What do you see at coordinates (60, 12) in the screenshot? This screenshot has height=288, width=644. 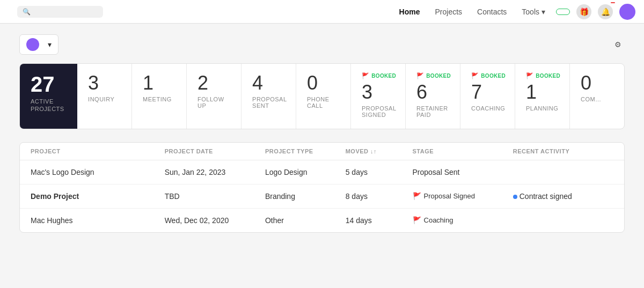 I see `search-bar: 🔍` at bounding box center [60, 12].